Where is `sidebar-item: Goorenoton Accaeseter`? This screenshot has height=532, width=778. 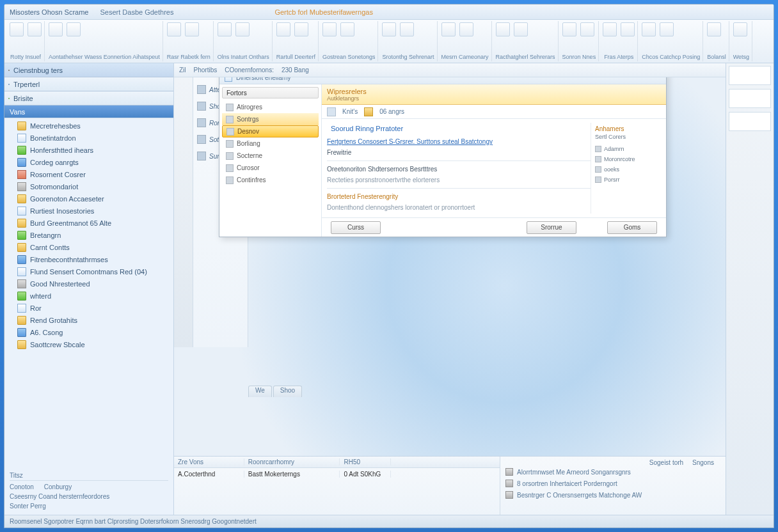
sidebar-item: Goorenoton Accaeseter is located at coordinates (89, 198).